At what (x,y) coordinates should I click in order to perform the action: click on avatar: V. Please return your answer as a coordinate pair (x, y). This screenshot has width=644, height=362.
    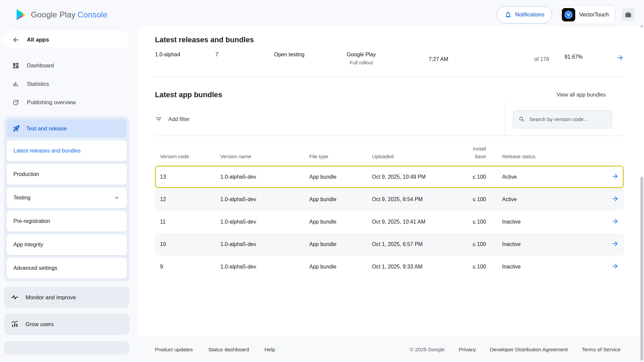
    Looking at the image, I should click on (569, 15).